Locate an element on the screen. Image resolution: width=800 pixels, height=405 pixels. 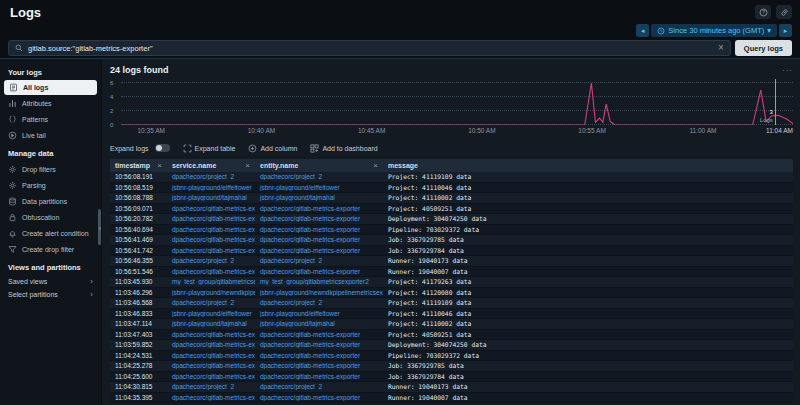
log-row: 10:56:08.788jsbnr-playground/tajmahaljsb… is located at coordinates (452, 198).